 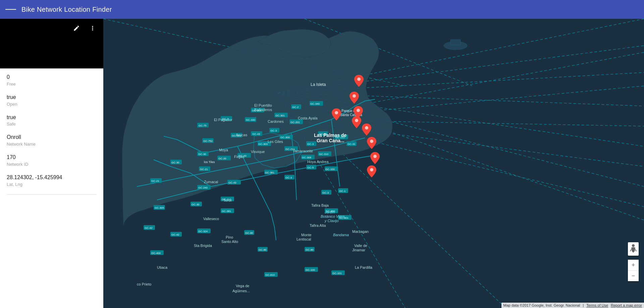 What do you see at coordinates (573, 305) in the screenshot?
I see `map-attribution: Map data ©2017 Google, Inst. Geogr. Naci…` at bounding box center [573, 305].